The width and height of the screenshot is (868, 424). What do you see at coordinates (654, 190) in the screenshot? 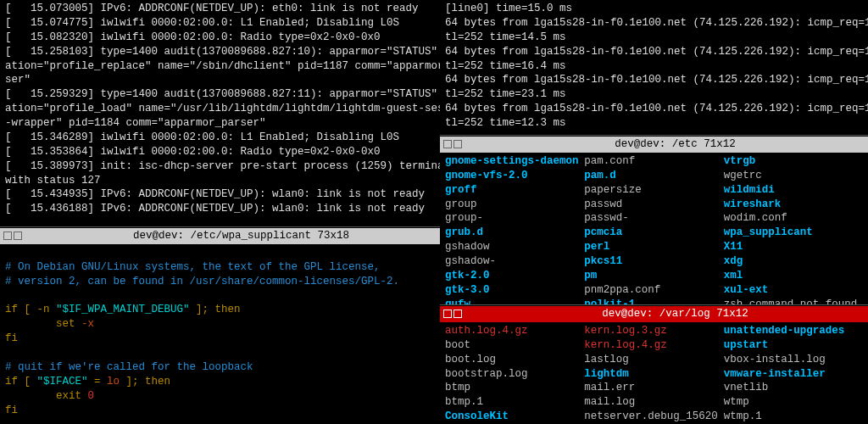
I see `list-item: papersize` at bounding box center [654, 190].